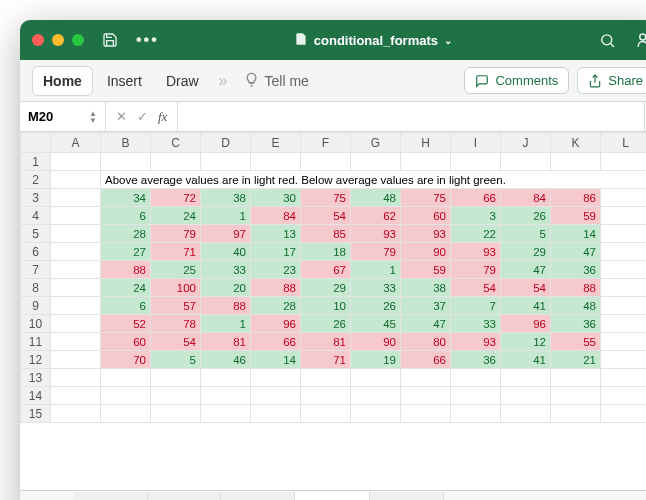  Describe the element at coordinates (226, 234) in the screenshot. I see `data-cell: 97` at that location.